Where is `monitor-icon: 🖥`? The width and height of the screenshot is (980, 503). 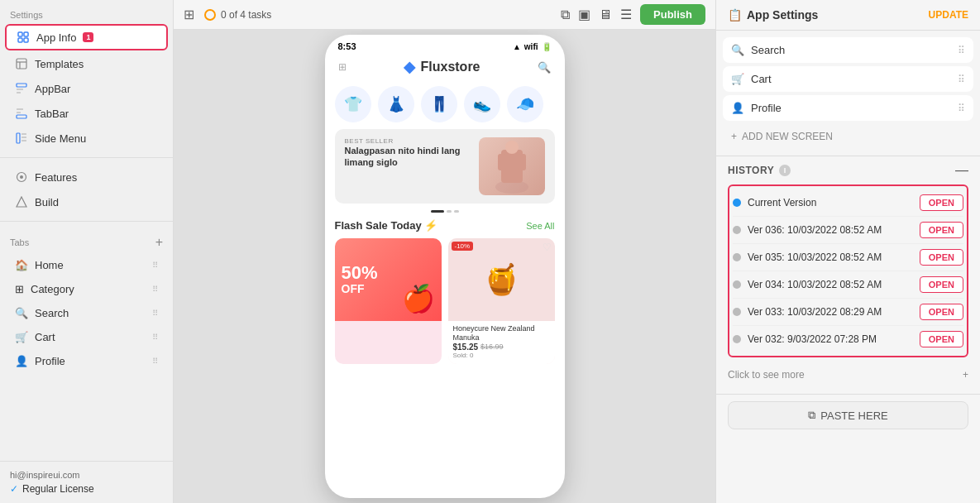 monitor-icon: 🖥 is located at coordinates (605, 15).